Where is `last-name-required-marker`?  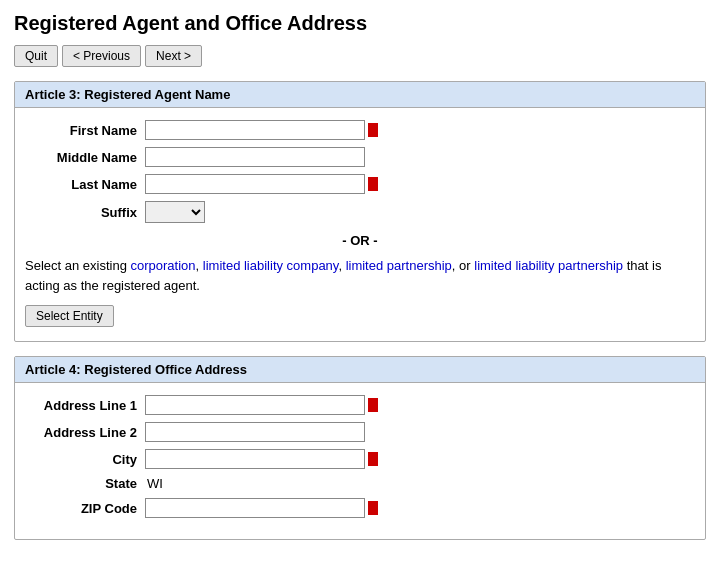 last-name-required-marker is located at coordinates (373, 184).